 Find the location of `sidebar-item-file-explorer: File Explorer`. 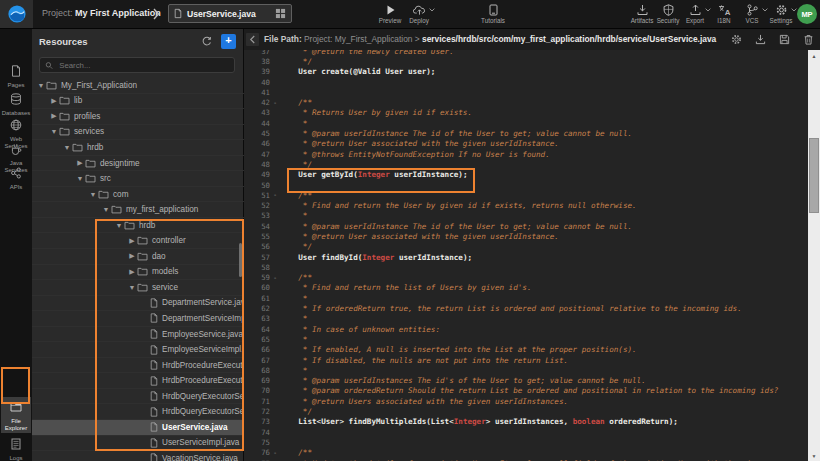

sidebar-item-file-explorer: File Explorer is located at coordinates (16, 415).